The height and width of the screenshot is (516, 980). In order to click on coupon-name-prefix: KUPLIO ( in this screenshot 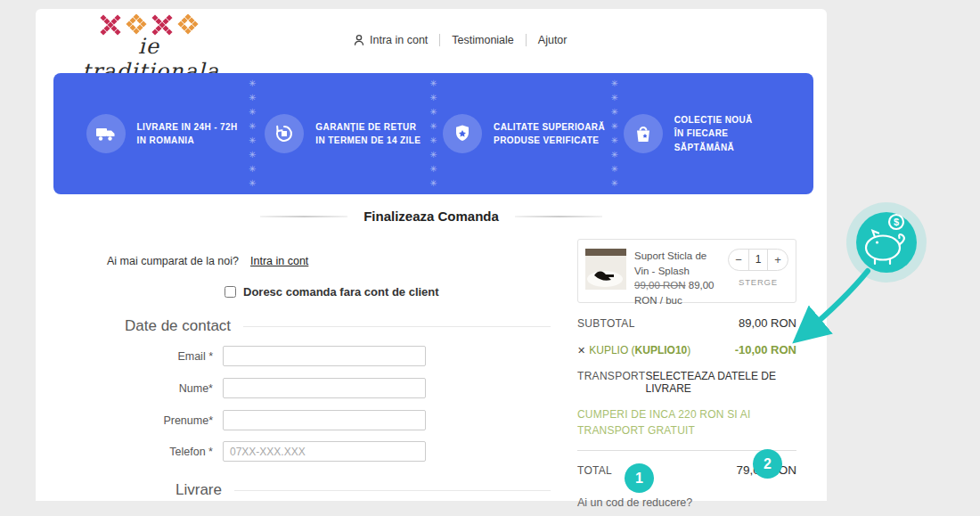, I will do `click(611, 350)`.